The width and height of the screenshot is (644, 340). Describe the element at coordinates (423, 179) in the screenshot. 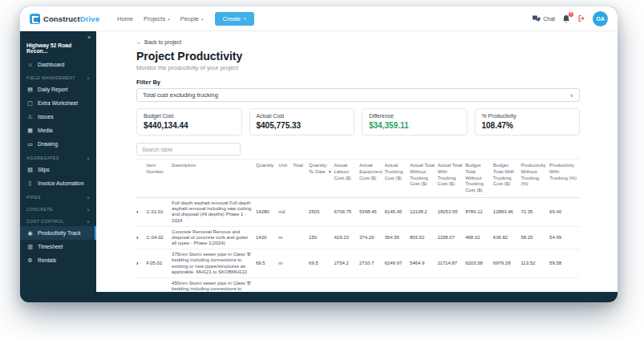

I see `column-header-actual-total-without-trucking-cost: Actual Total Without Trucking Cost ($)` at that location.